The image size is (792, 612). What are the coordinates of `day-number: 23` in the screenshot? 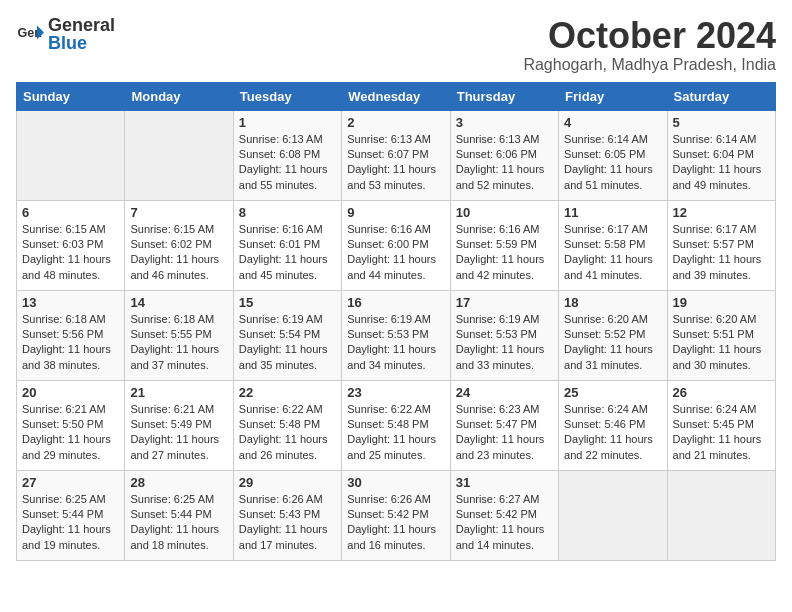 It's located at (396, 392).